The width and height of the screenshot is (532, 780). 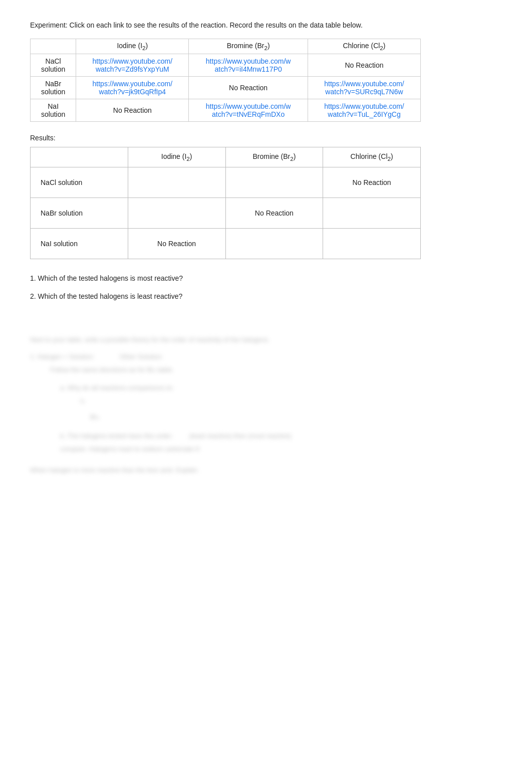 I want to click on exp-cell-2-2: https://www.youtube.com/watch?v=TuL_26IY…, so click(x=364, y=110).